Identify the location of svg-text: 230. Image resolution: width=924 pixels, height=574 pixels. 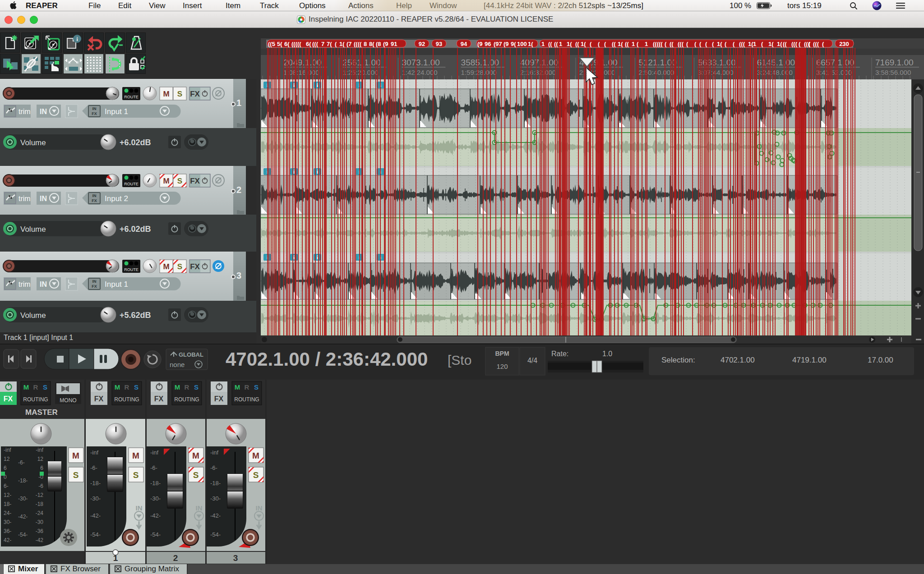
(844, 44).